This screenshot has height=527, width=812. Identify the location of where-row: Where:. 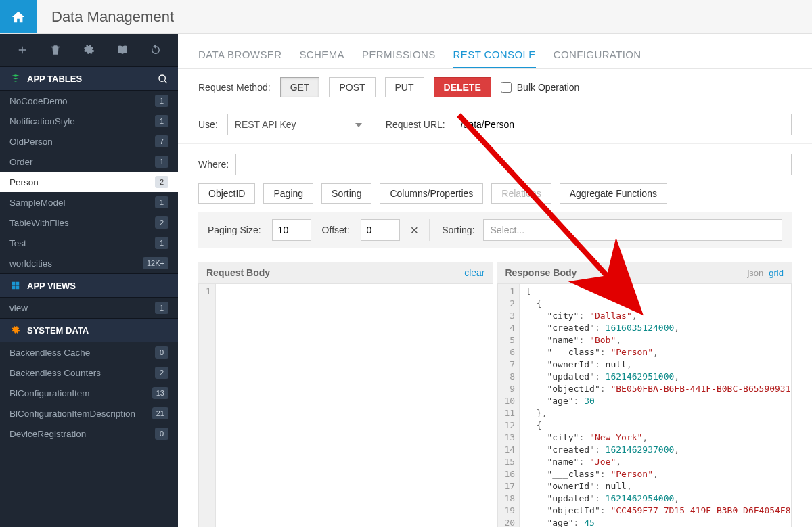
(495, 160).